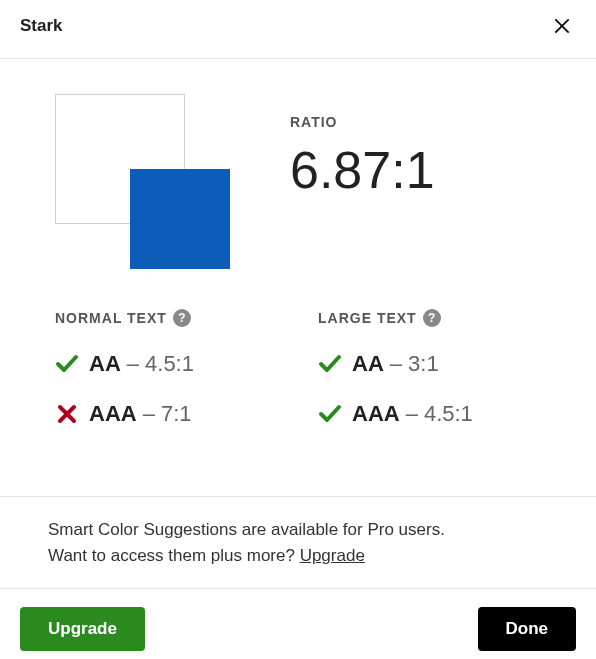 The height and width of the screenshot is (659, 596). Describe the element at coordinates (69, 414) in the screenshot. I see `cross-icon` at that location.